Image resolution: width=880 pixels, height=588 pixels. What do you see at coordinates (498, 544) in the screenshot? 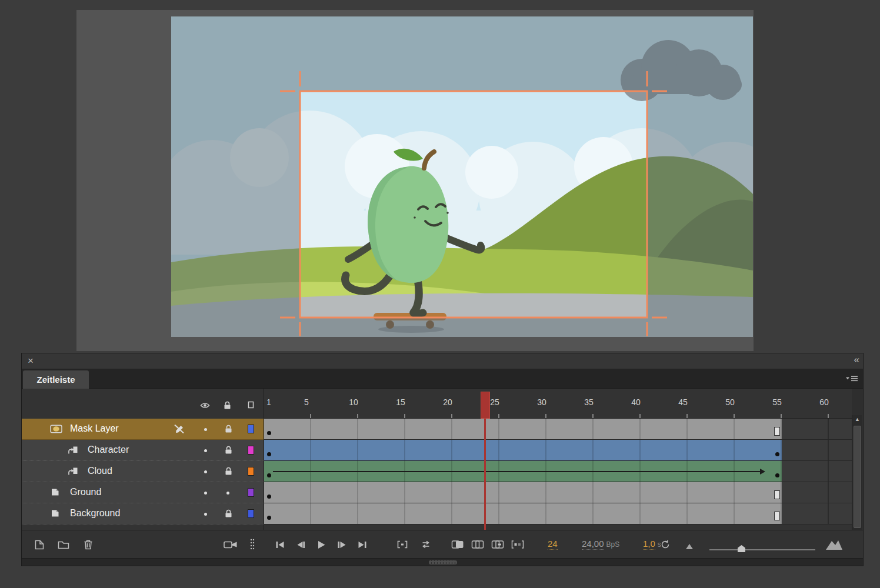
I see `edit-multiple-frames-button` at bounding box center [498, 544].